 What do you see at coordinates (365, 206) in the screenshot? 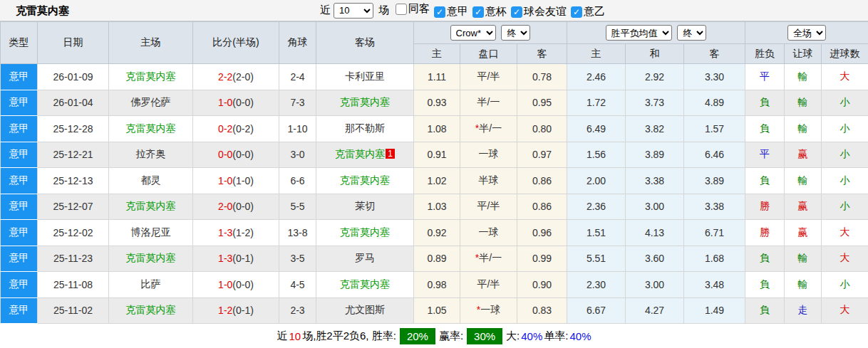
I see `away-team: 莱切` at bounding box center [365, 206].